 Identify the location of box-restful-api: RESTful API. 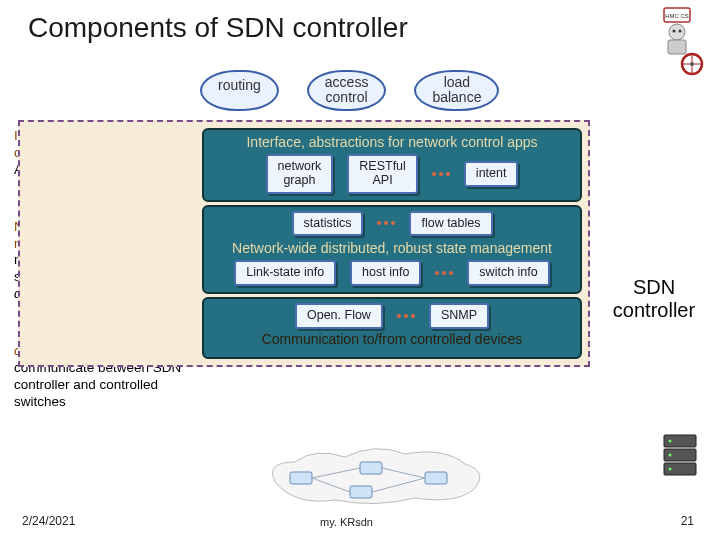
(382, 174).